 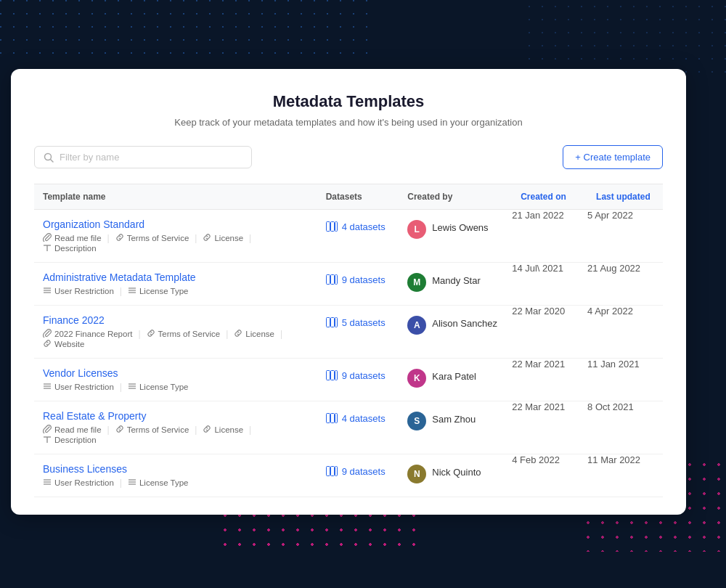 I want to click on tag-label: Description, so click(x=76, y=440).